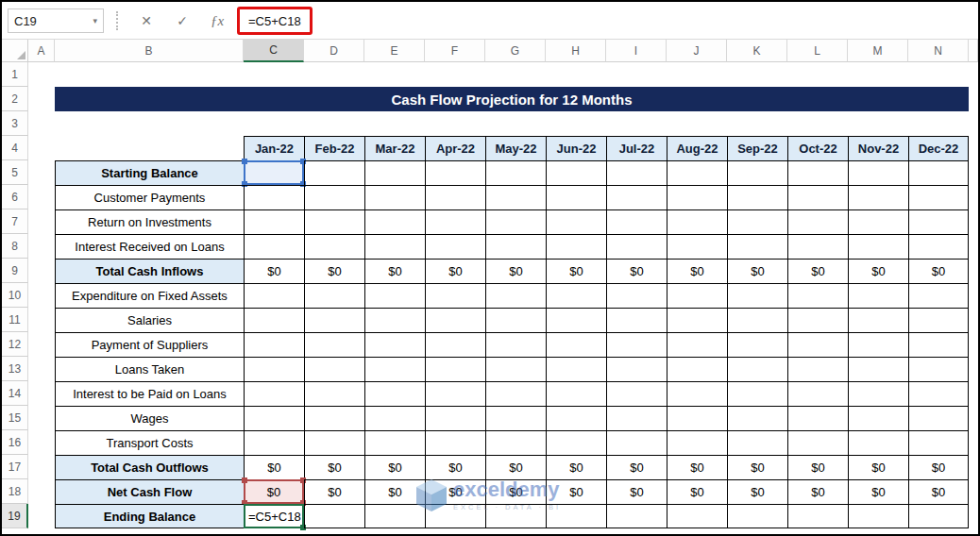  Describe the element at coordinates (149, 418) in the screenshot. I see `row-label-15: Wages` at that location.